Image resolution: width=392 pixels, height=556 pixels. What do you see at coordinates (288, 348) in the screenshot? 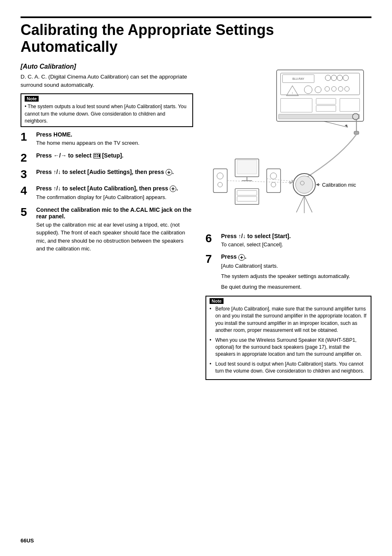
I see `note-list-item: When you use the Wireless Surround Speak…` at bounding box center [288, 348].